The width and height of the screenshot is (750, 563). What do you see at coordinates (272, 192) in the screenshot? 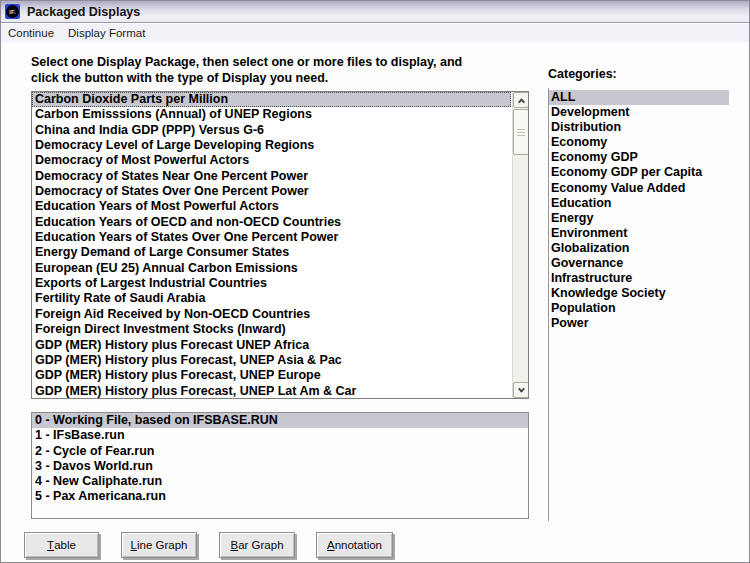
I see `package-list-item: Democracy of States Over One Percent Pow…` at bounding box center [272, 192].